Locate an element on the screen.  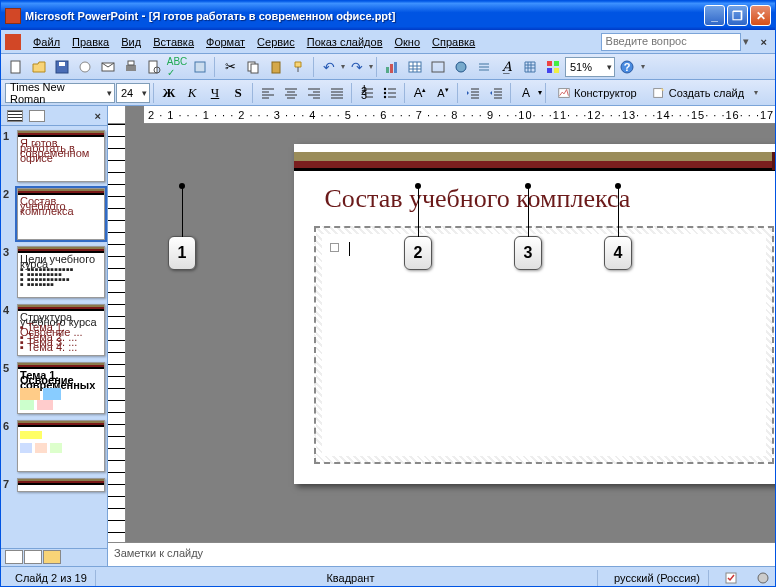
thumbpane-close-icon: × is located at coordinates (98, 116).